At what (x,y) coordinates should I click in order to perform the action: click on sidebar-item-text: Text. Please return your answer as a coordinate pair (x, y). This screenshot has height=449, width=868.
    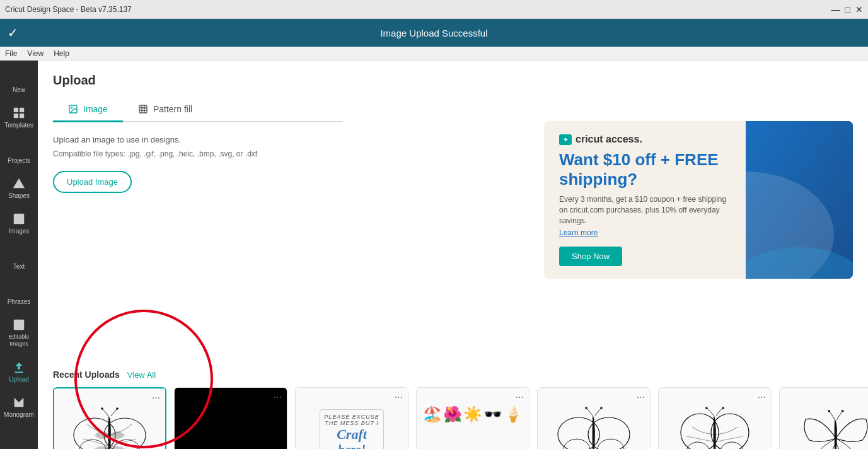
    Looking at the image, I should click on (19, 259).